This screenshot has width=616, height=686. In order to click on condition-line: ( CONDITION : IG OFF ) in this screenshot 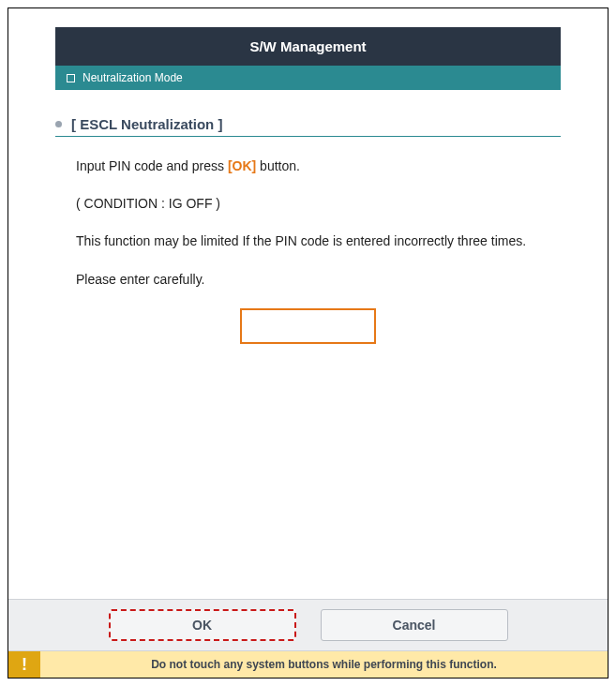, I will do `click(319, 203)`.